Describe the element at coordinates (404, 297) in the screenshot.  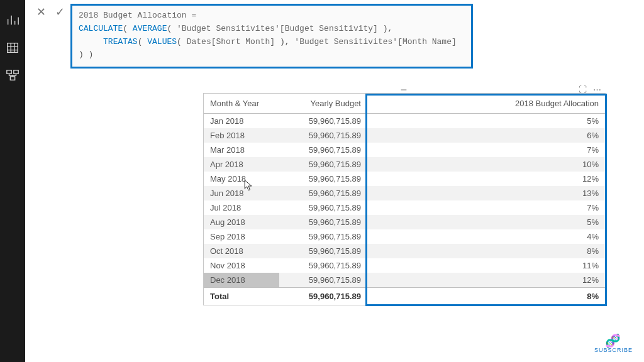
I see `table-total-row: Total 59,960,715.89 8%` at that location.